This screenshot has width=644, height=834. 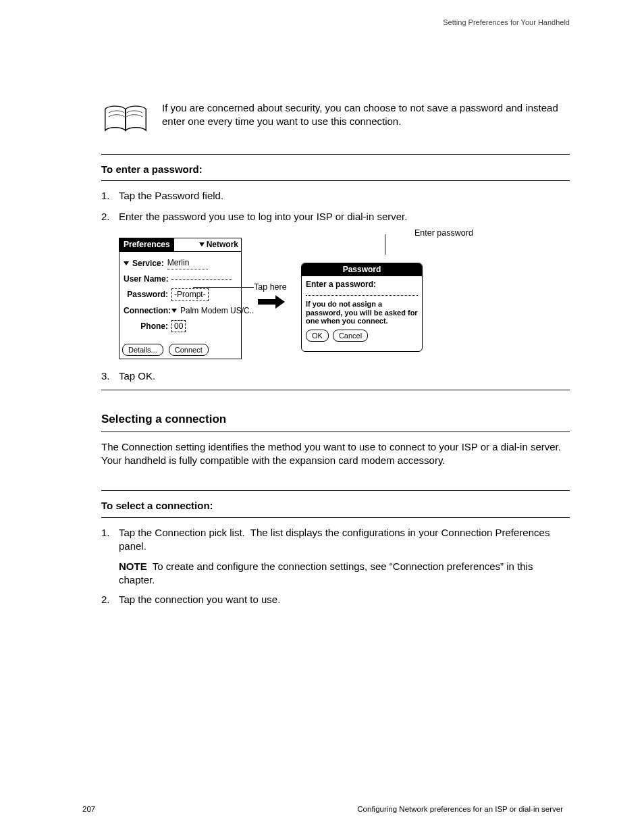 I want to click on password-dialog: Password Enter a password: If you do not…, so click(x=362, y=307).